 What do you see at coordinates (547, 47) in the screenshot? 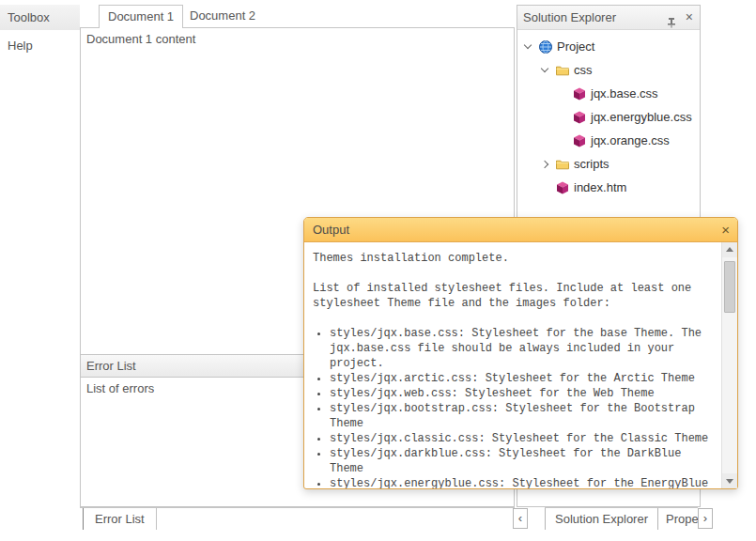
I see `globe-icon` at bounding box center [547, 47].